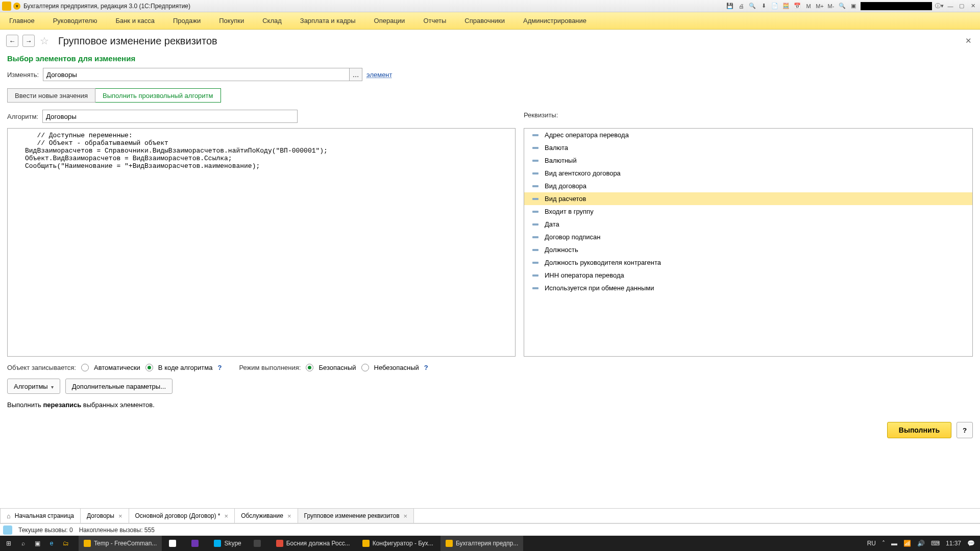  I want to click on change-input, so click(196, 74).